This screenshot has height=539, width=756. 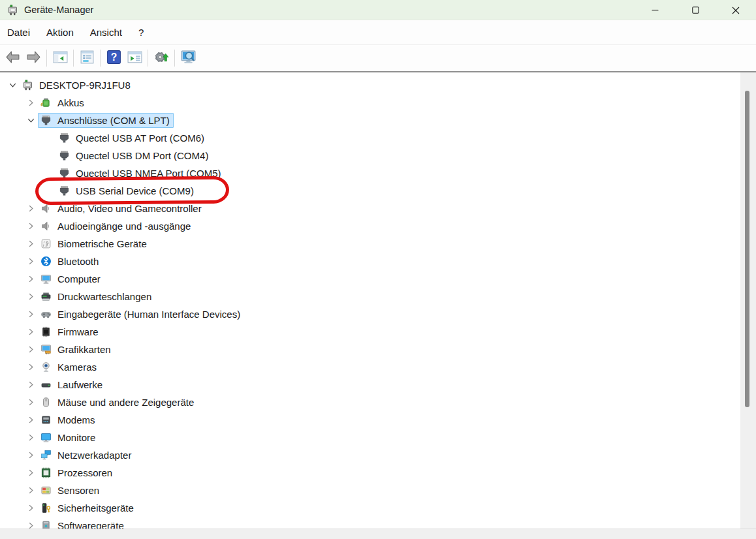 What do you see at coordinates (84, 350) in the screenshot?
I see `tree-item-label: Grafikkarten` at bounding box center [84, 350].